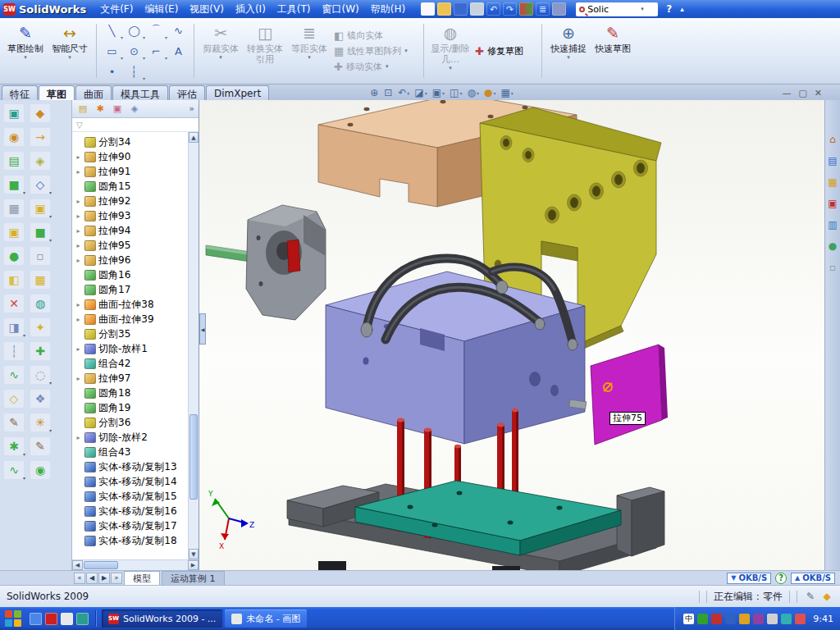 The height and width of the screenshot is (630, 840). I want to click on minimize-button: —, so click(786, 94).